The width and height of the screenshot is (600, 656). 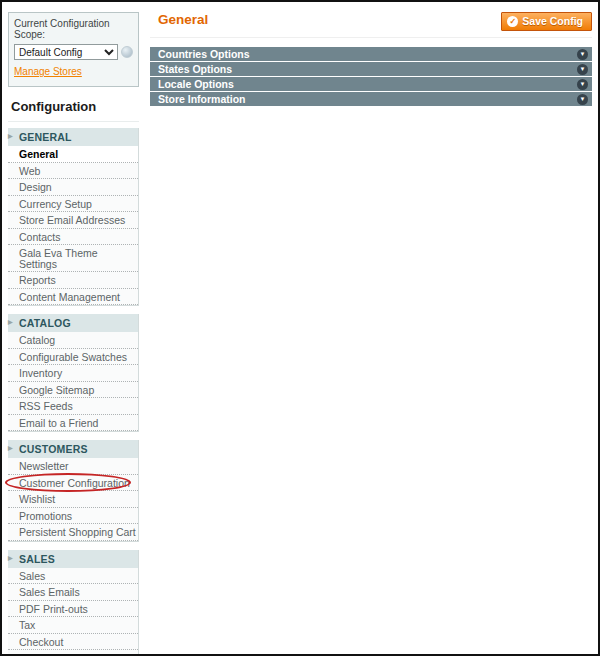 What do you see at coordinates (74, 50) in the screenshot?
I see `configuration-scope-panel: Current Configuration Scope: Default Con…` at bounding box center [74, 50].